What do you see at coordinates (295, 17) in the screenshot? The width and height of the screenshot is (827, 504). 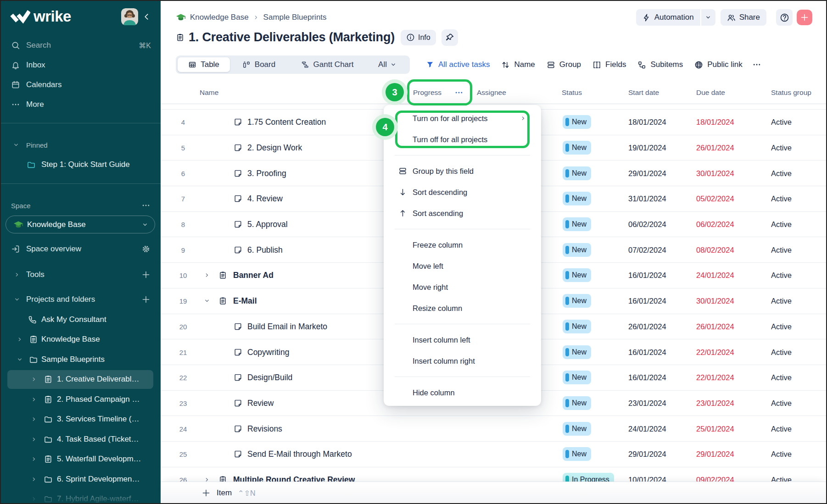 I see `breadcrumb-item: Sample Blueprints` at bounding box center [295, 17].